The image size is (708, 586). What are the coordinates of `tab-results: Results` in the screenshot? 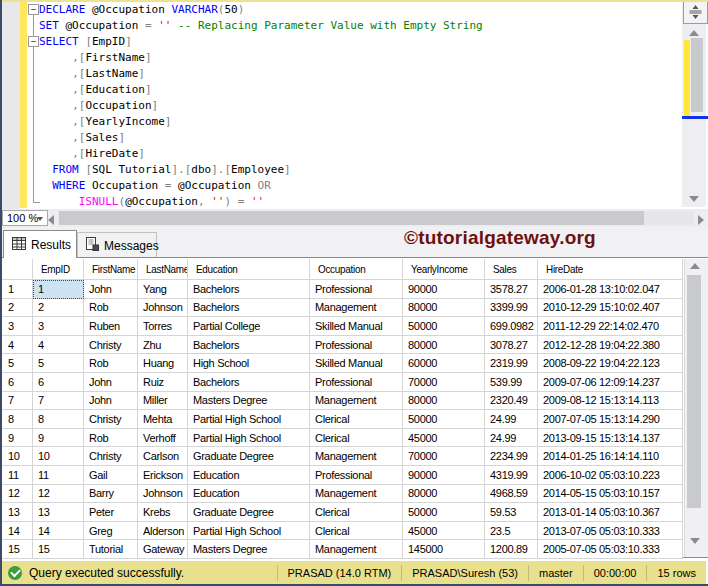 It's located at (40, 244).